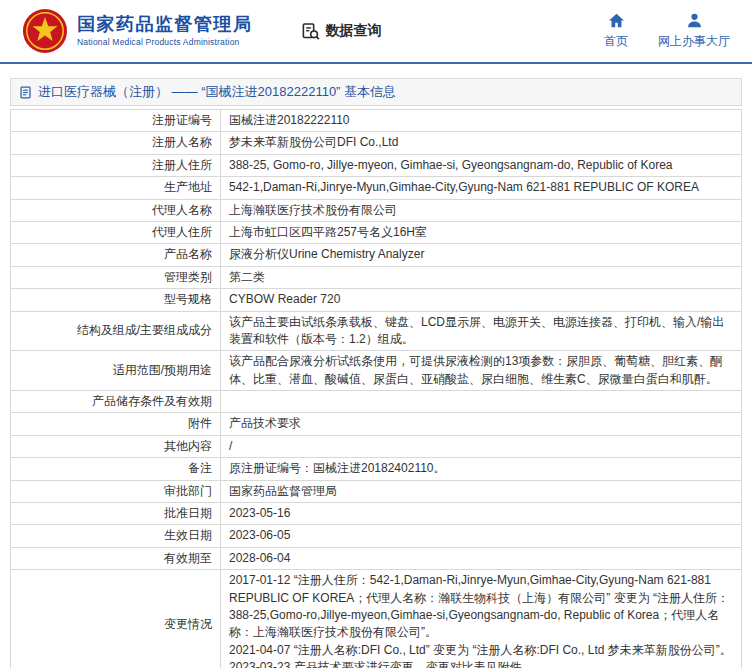 This screenshot has height=668, width=752. What do you see at coordinates (116, 536) in the screenshot?
I see `row-label: 生效日期` at bounding box center [116, 536].